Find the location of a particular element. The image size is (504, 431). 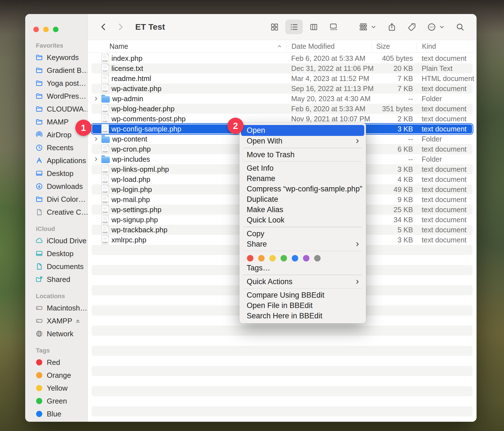

sidebar-item-icloud-desktop: Desktop is located at coordinates (56, 254).